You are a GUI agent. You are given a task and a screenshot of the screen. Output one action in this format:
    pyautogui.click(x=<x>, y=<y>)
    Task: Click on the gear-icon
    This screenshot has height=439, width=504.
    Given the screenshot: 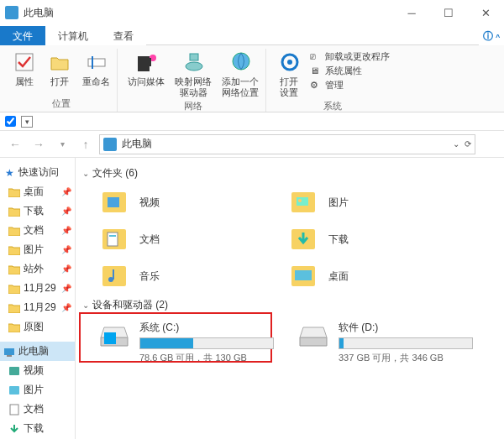 What is the action you would take?
    pyautogui.click(x=289, y=62)
    